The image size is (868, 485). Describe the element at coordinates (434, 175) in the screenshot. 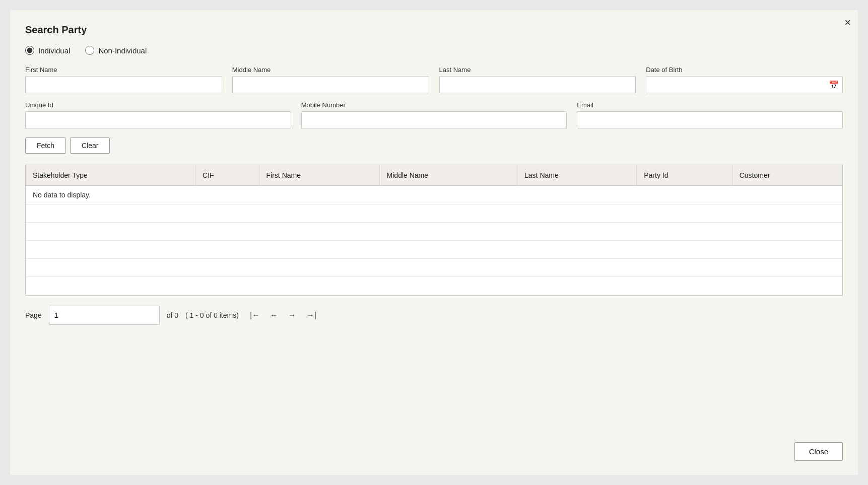

I see `table-header-row: Stakeholder Type CIF First Name Middle N…` at that location.